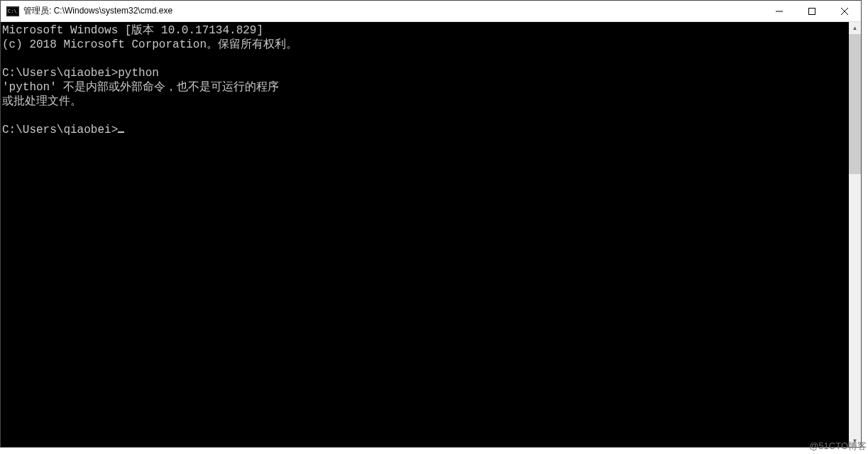 The width and height of the screenshot is (868, 454). I want to click on window-controls, so click(812, 11).